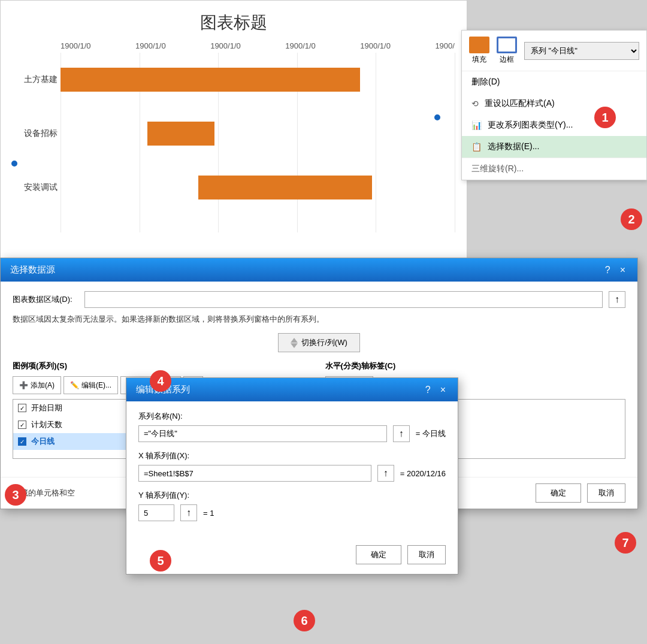 The height and width of the screenshot is (644, 647). Describe the element at coordinates (208, 513) in the screenshot. I see `editseries-y-equals: = 1` at that location.